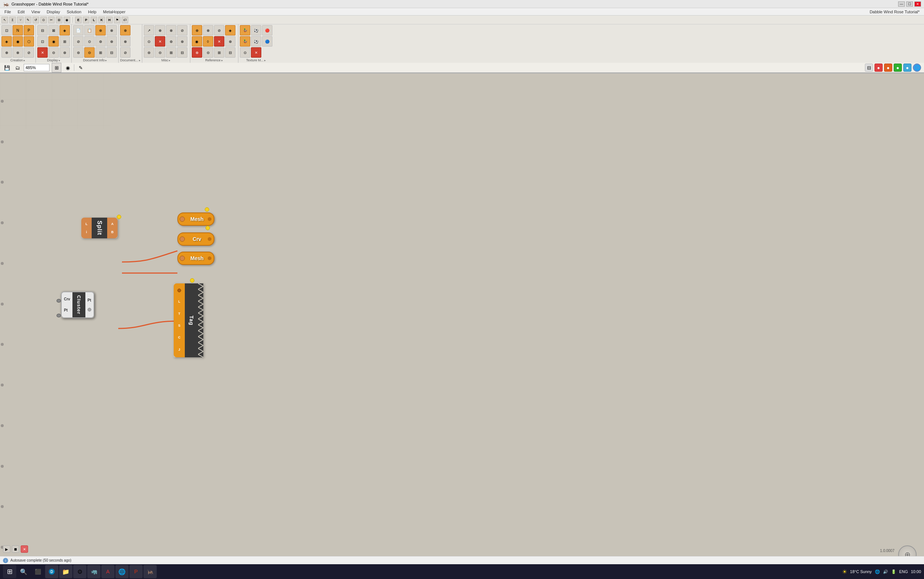  I want to click on tag-port-T: T, so click(179, 314).